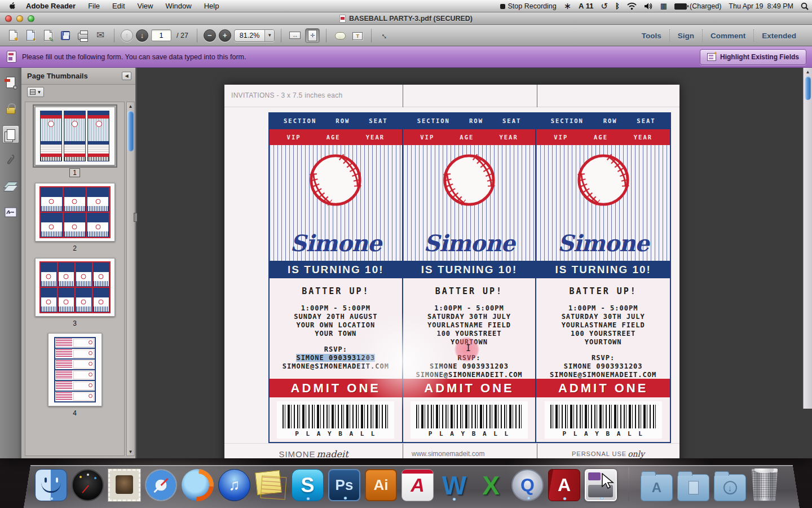 The height and width of the screenshot is (508, 812). Describe the element at coordinates (470, 278) in the screenshot. I see `invitation-ticket-2: SECTIONROWSEAT VIPAGEYEAR Simon` at that location.